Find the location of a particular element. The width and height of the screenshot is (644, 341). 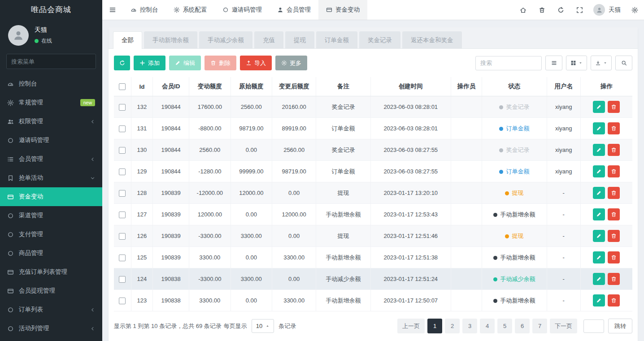

add-button: 添加 is located at coordinates (150, 63).